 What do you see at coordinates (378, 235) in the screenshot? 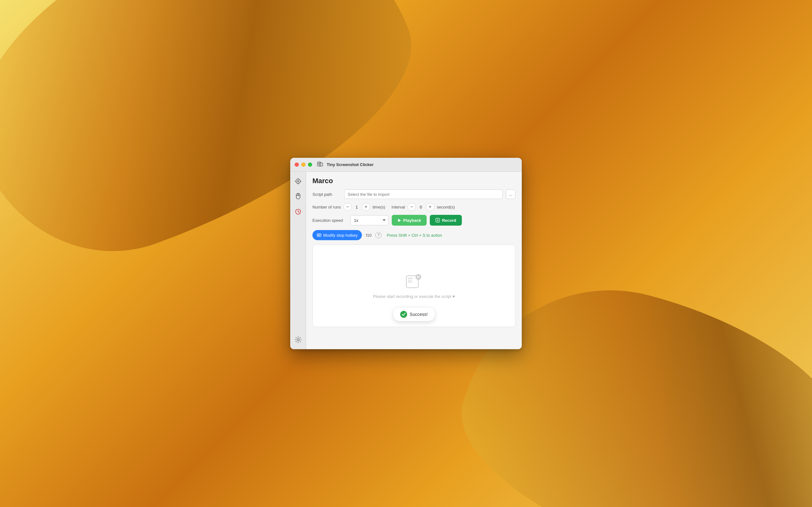
I see `hotkey-help-icon: ?` at bounding box center [378, 235].